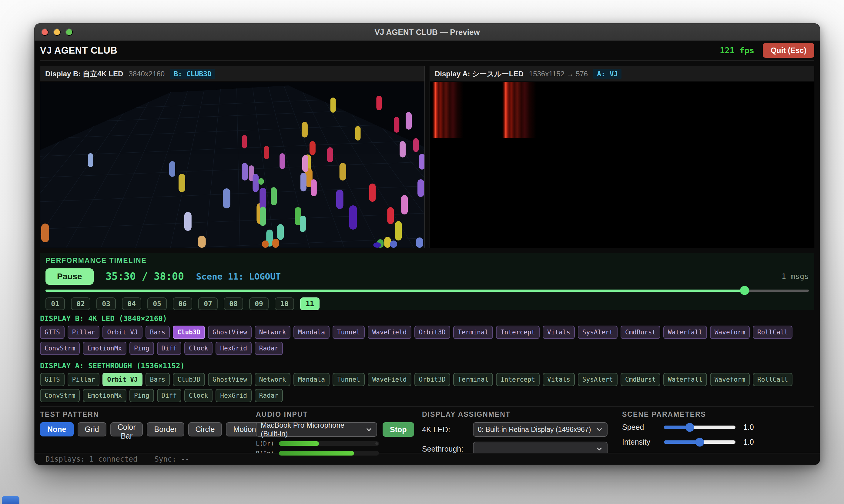 The height and width of the screenshot is (504, 844). Describe the element at coordinates (230, 380) in the screenshot. I see `display-a-scene-button-ghostview: GhostView` at that location.